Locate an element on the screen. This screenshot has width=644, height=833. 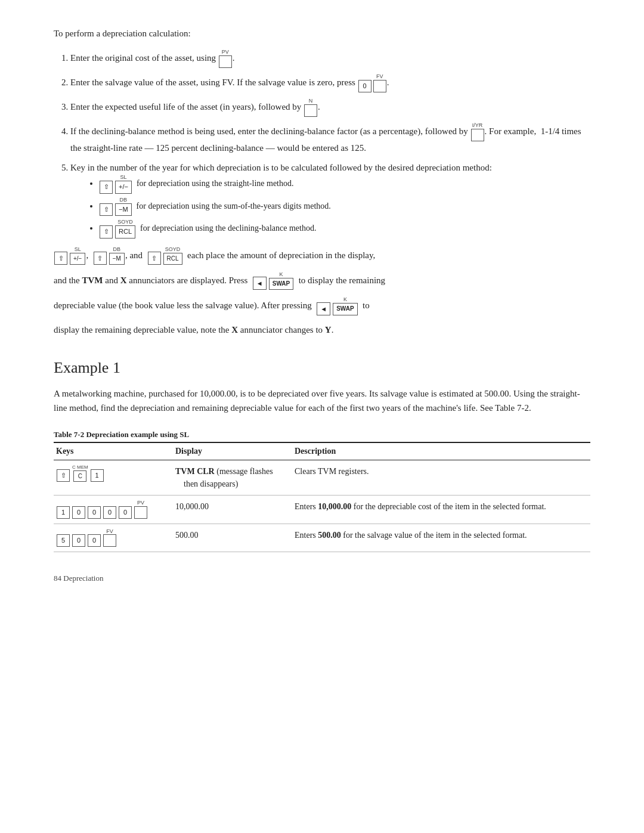
body-para-keys: ⇧ SL +/− , ⇧ DB −M , and ⇧ SOYD RCL each… is located at coordinates (322, 256).